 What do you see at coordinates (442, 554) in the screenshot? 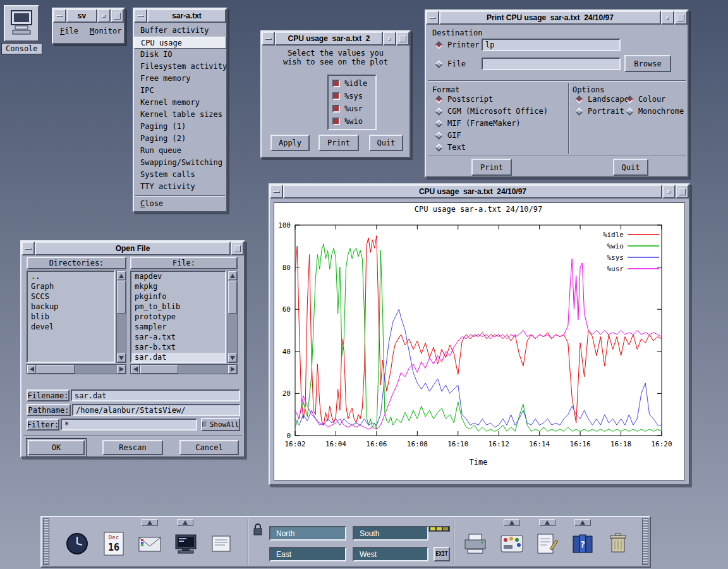
I see `exit-button: EXIT` at bounding box center [442, 554].